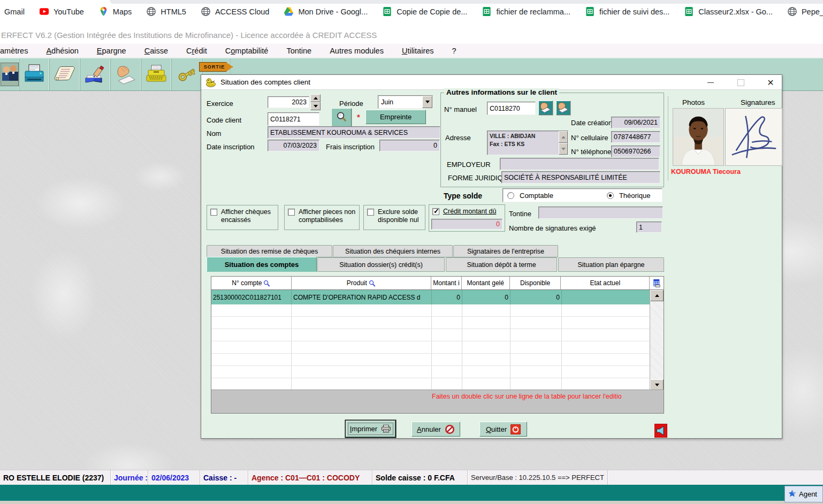 The image size is (823, 504). I want to click on toolbar-button-printer-icon, so click(34, 74).